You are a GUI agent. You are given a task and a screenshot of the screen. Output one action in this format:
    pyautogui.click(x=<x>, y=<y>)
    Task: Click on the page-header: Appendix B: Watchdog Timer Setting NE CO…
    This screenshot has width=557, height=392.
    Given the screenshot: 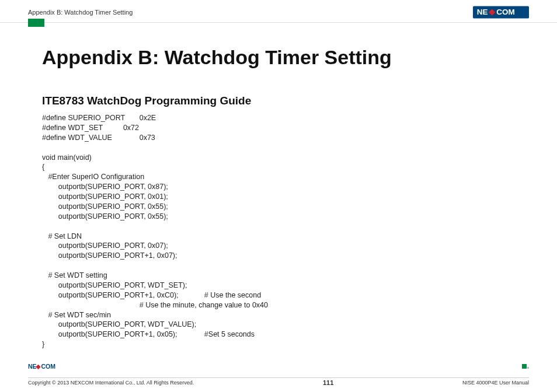 What is the action you would take?
    pyautogui.click(x=278, y=12)
    